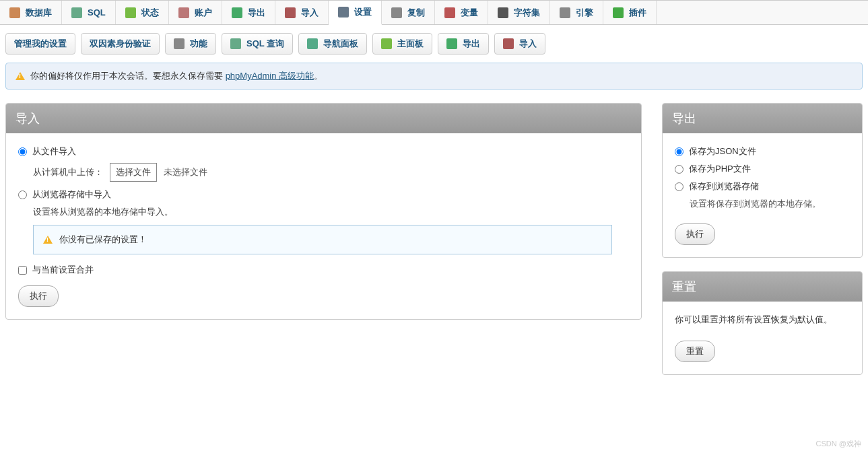 The image size is (868, 453). Describe the element at coordinates (527, 13) in the screenshot. I see `tab-label: 字符集` at that location.